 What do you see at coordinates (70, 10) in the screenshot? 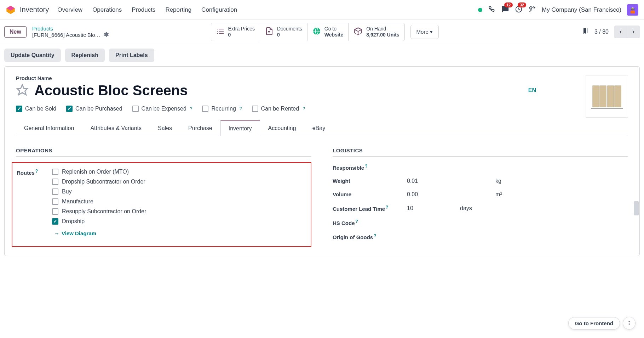
I see `nav-overview: Overview` at bounding box center [70, 10].